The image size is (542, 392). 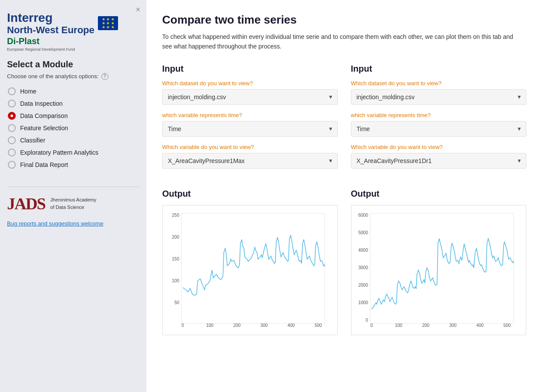 What do you see at coordinates (73, 165) in the screenshot?
I see `sidebar-item-final-report: Final Data Report` at bounding box center [73, 165].